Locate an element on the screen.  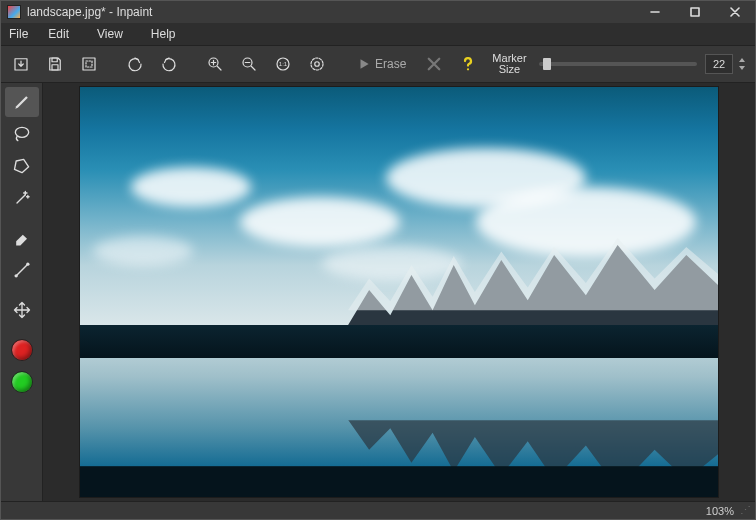
open-file-icon is located at coordinates (21, 64).